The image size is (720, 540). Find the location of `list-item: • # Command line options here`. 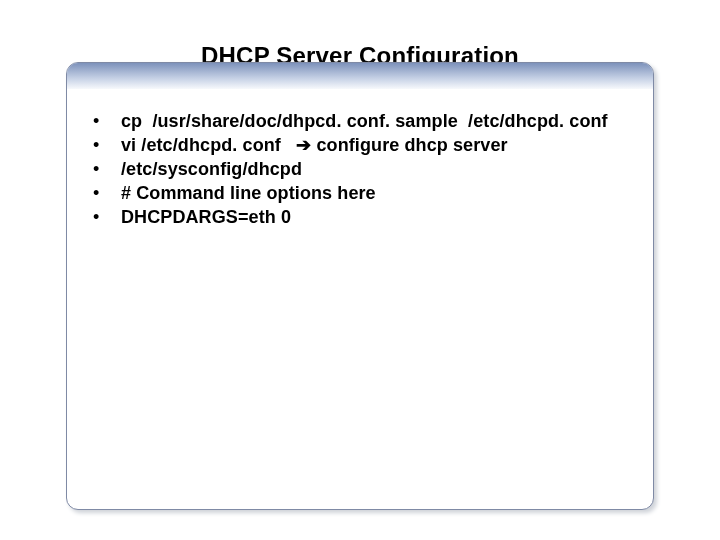

list-item: • # Command line options here is located at coordinates (366, 193).